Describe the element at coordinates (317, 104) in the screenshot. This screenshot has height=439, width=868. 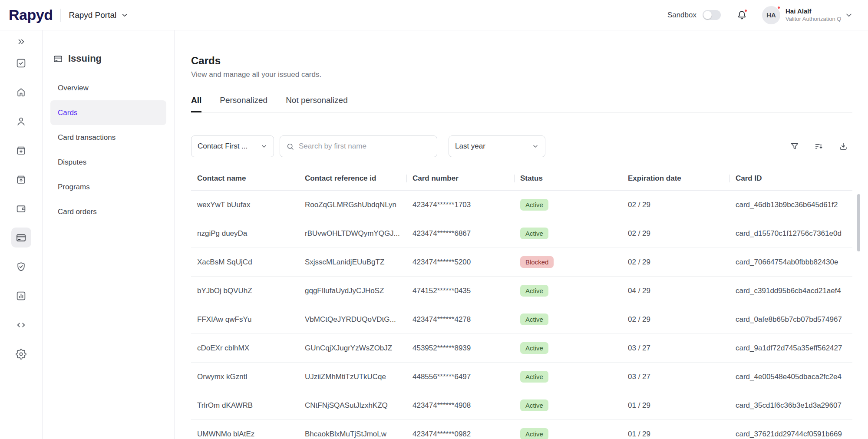
I see `tab-not-personalized: Not personalized` at that location.